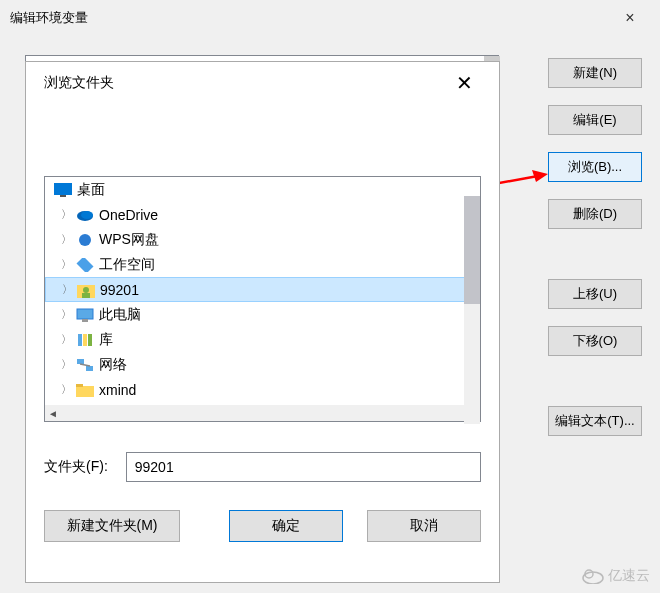 The image size is (660, 593). I want to click on libraries-icon, so click(85, 340).